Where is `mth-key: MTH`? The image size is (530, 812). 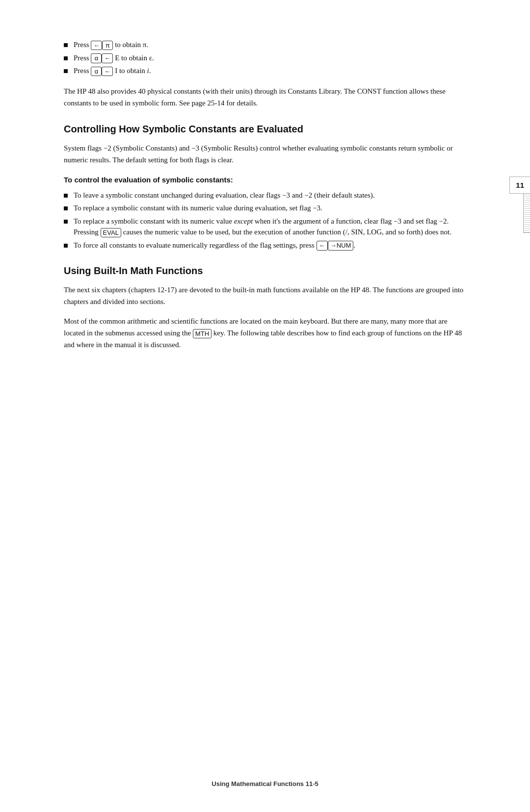
mth-key: MTH is located at coordinates (202, 334).